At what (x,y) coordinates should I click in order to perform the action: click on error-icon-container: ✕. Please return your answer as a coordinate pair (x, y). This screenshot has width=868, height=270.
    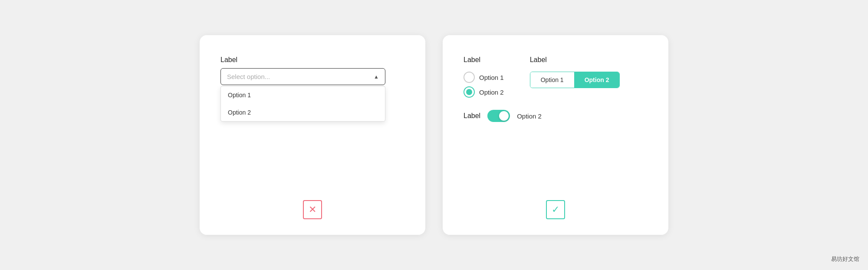
    Looking at the image, I should click on (312, 210).